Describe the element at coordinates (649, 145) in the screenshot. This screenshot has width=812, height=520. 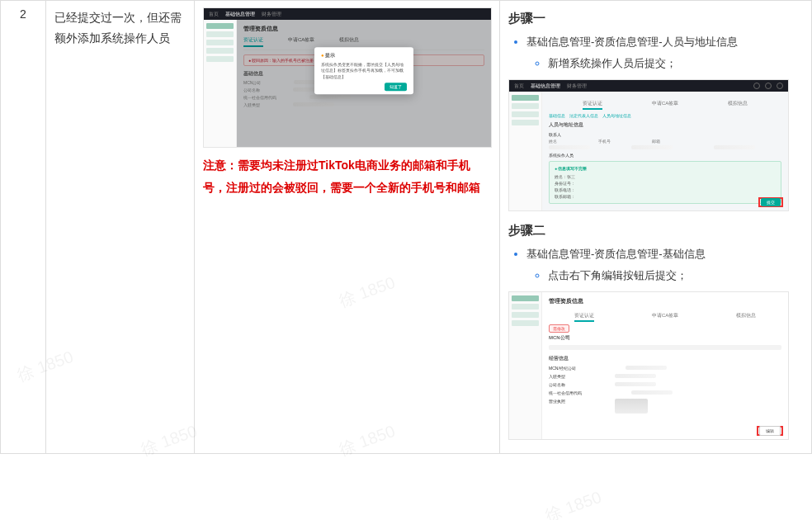
I see `screenshot-2: 首页 基础信息管理 财务管理 资证认证 申请CA签章 模拟信息 基础信息 法定代…` at that location.